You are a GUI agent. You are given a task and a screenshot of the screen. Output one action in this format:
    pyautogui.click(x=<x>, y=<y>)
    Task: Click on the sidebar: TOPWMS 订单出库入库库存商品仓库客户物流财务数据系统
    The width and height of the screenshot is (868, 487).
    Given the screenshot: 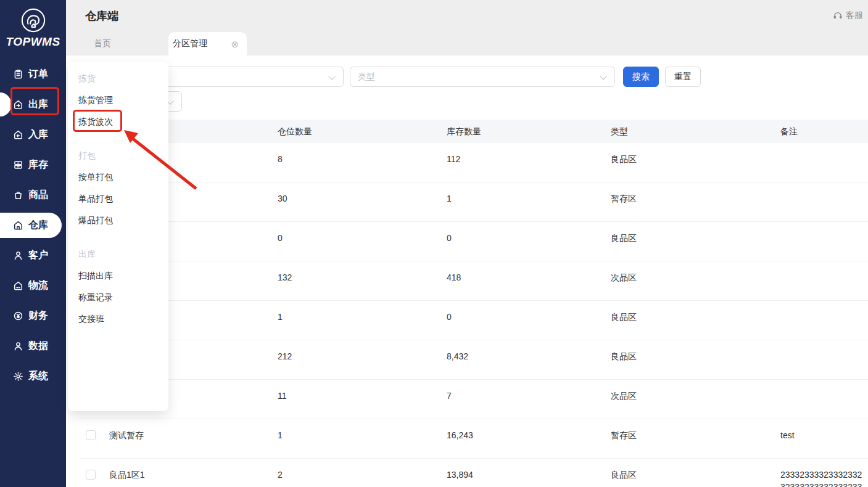 What is the action you would take?
    pyautogui.click(x=33, y=243)
    